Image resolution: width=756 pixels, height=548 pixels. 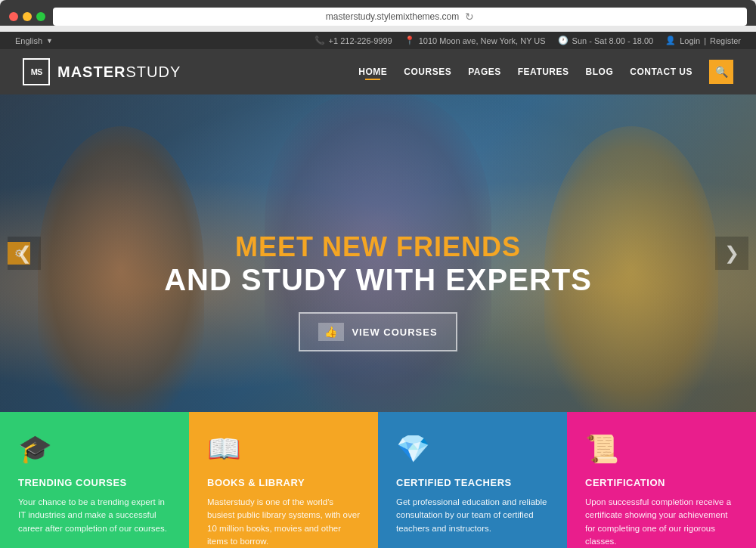 What do you see at coordinates (726, 41) in the screenshot?
I see `register-link: Register` at bounding box center [726, 41].